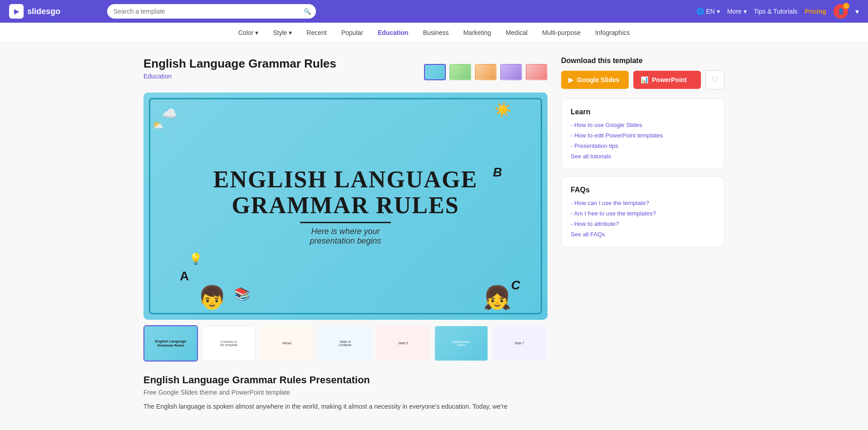 This screenshot has height=430, width=868. Describe the element at coordinates (700, 11) in the screenshot. I see `globe-icon: 🌐` at that location.